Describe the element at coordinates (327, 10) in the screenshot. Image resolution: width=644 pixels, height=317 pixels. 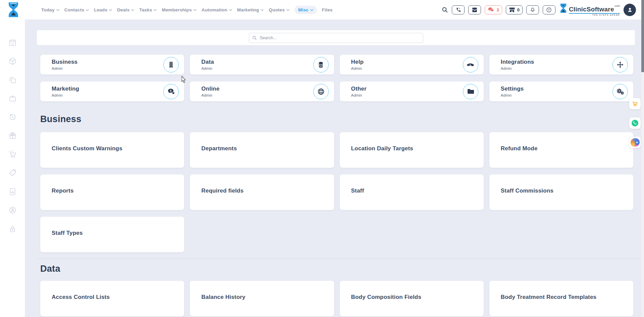
I see `nav-label: Files` at that location.